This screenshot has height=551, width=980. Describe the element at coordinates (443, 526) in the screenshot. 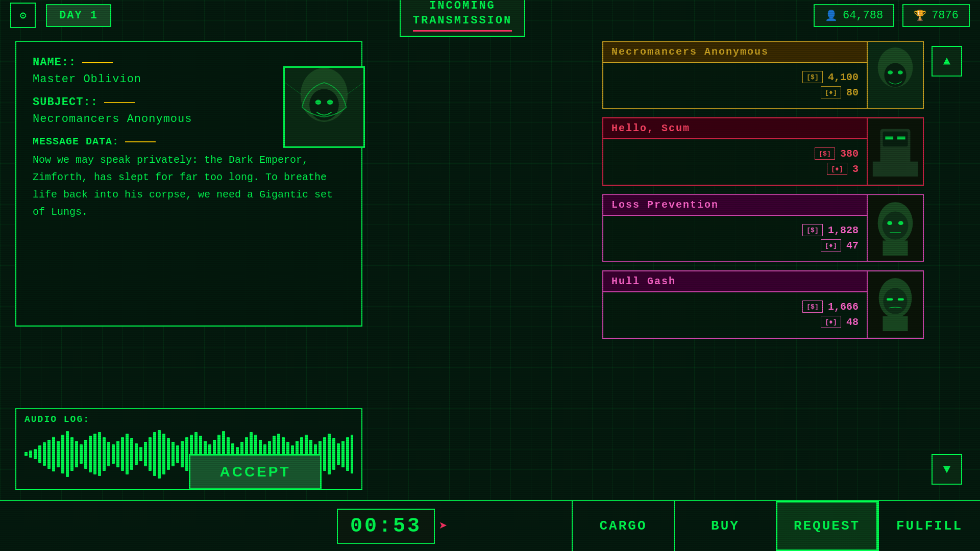

I see `timer-arrow-icon: ➤` at that location.